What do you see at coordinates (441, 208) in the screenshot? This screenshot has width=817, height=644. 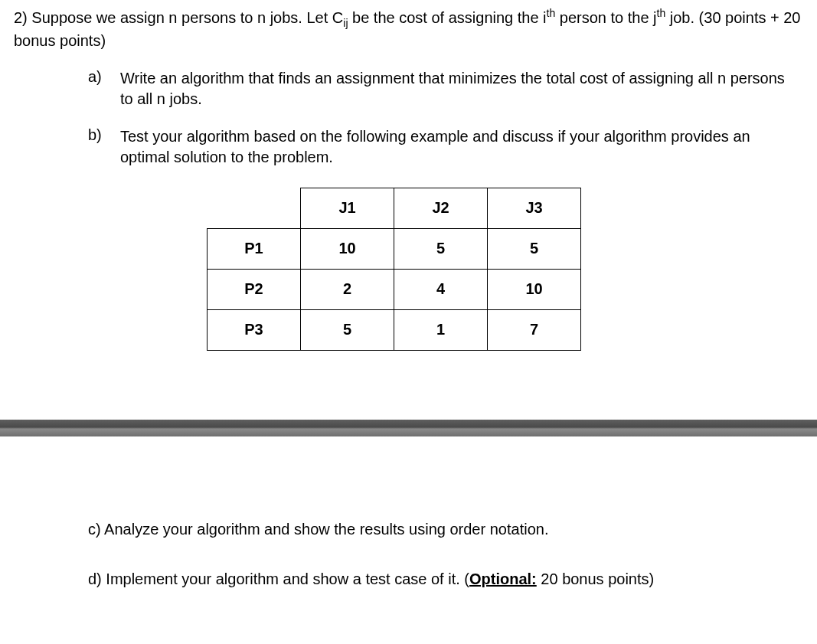 I see `table-header-j2: J2` at bounding box center [441, 208].